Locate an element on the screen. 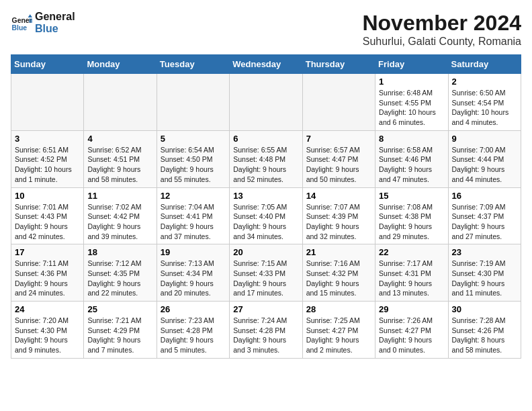 Image resolution: width=532 pixels, height=411 pixels. day-number: 26 is located at coordinates (193, 309).